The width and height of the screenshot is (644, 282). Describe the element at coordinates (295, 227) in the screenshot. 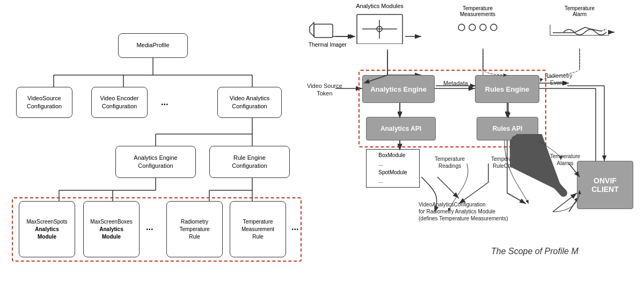

I see `ellipsis-3: ...` at that location.